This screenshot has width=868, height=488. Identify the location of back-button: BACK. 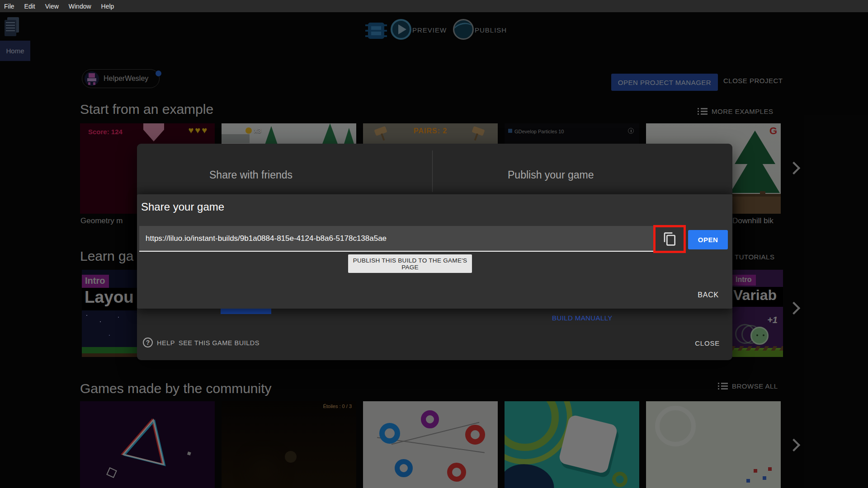
(708, 295).